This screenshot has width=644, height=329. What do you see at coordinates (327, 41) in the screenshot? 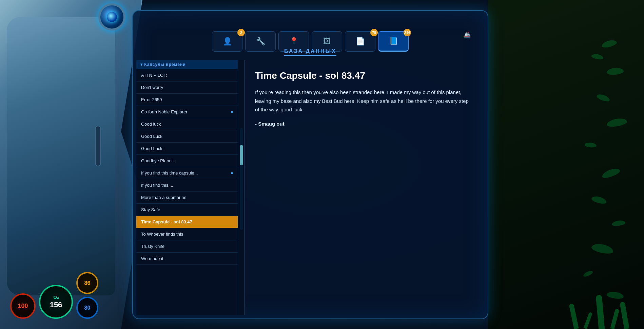
I see `gallery-icon: 🖼` at bounding box center [327, 41].